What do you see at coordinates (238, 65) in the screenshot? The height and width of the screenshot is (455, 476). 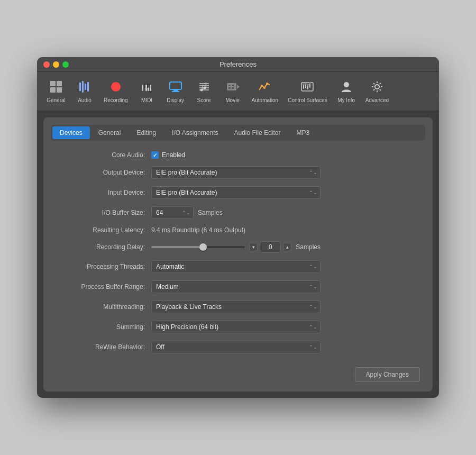 I see `titlebar: Preferences` at bounding box center [238, 65].